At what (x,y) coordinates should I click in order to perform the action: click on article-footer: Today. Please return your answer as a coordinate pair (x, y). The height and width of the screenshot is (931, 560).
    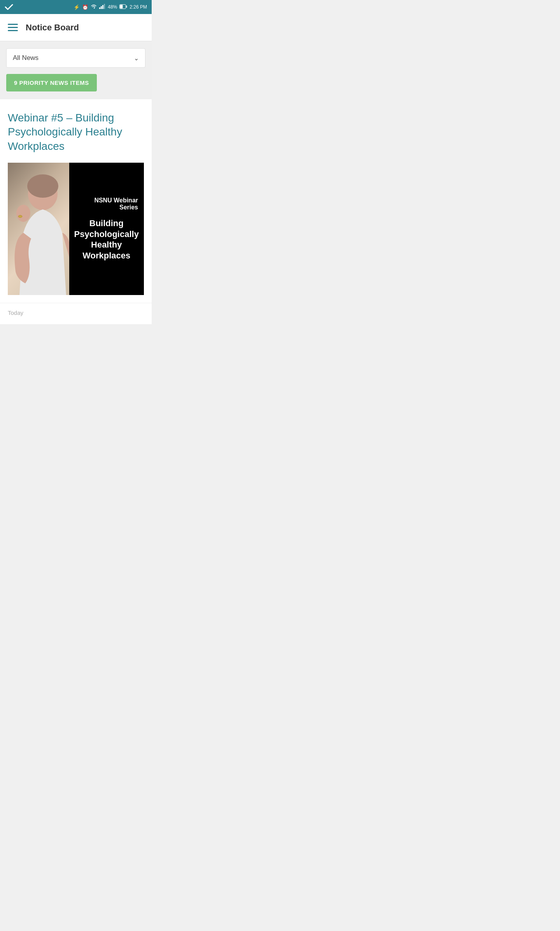
    Looking at the image, I should click on (76, 314).